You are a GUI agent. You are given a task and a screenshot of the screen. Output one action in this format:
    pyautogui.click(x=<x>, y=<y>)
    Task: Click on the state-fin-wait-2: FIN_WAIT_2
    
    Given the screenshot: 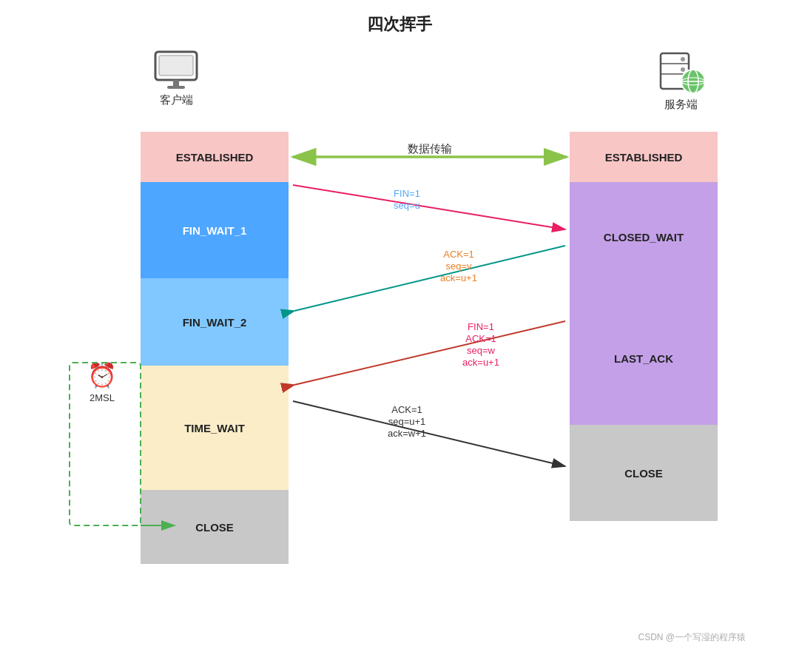 What is the action you would take?
    pyautogui.click(x=215, y=322)
    